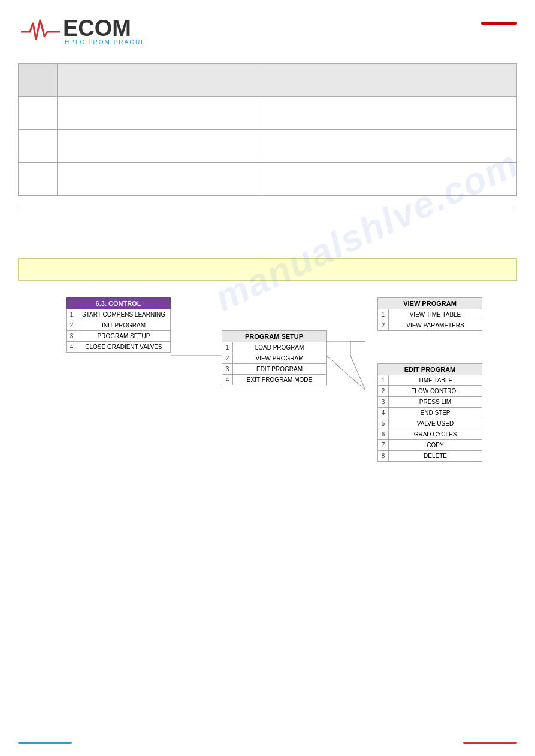 The image size is (535, 756). Describe the element at coordinates (435, 424) in the screenshot. I see `edit-prog-label-5: VALVE USED` at that location.